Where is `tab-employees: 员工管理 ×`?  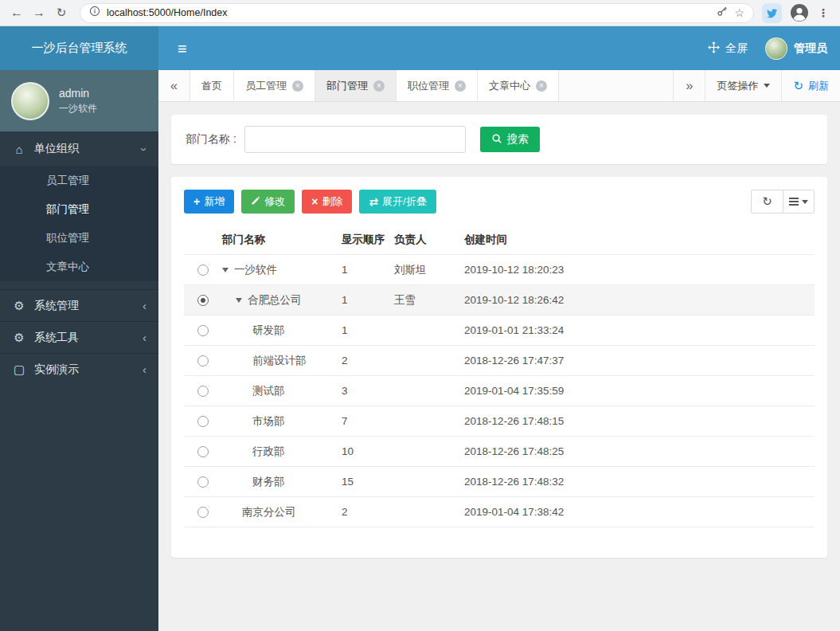 tab-employees: 员工管理 × is located at coordinates (275, 86).